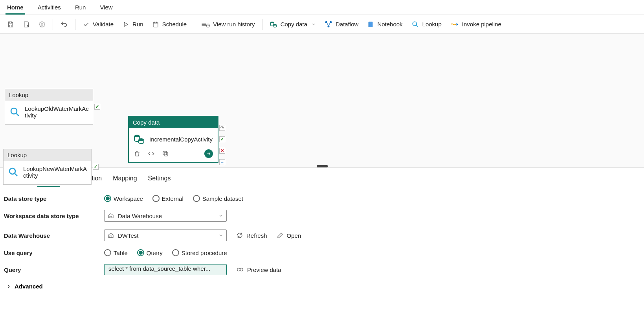 The width and height of the screenshot is (644, 325). I want to click on node-name: LookupNewWaterMarkActivity, so click(55, 172).